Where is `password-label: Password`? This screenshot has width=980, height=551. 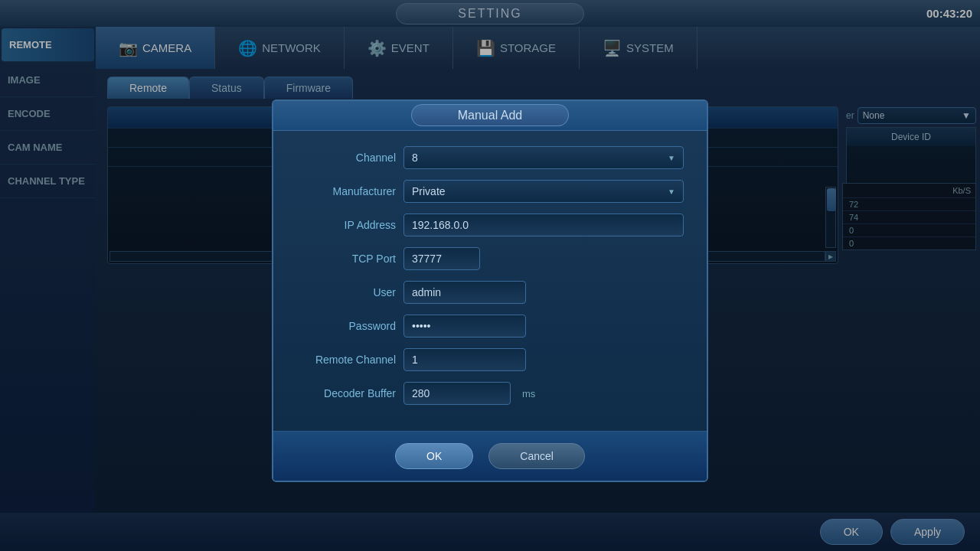 password-label: Password is located at coordinates (346, 326).